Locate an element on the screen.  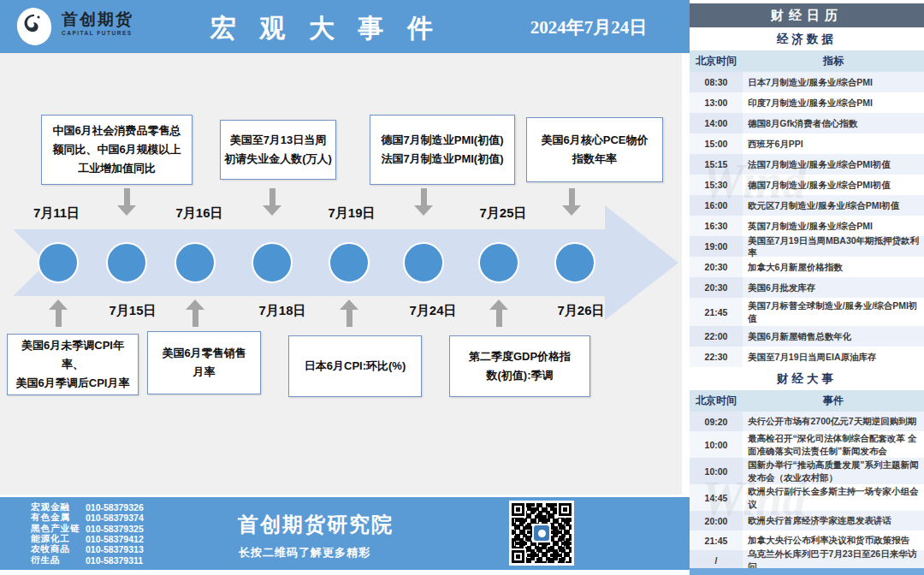
econ-row: 16:00欧元区7月制造业/服务业/综合PMI初值 is located at coordinates (807, 205).